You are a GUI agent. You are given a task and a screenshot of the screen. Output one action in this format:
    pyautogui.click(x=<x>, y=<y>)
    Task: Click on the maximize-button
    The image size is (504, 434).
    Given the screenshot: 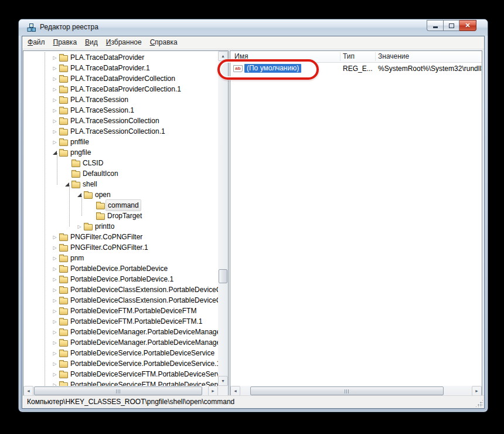 What is the action you would take?
    pyautogui.click(x=451, y=26)
    